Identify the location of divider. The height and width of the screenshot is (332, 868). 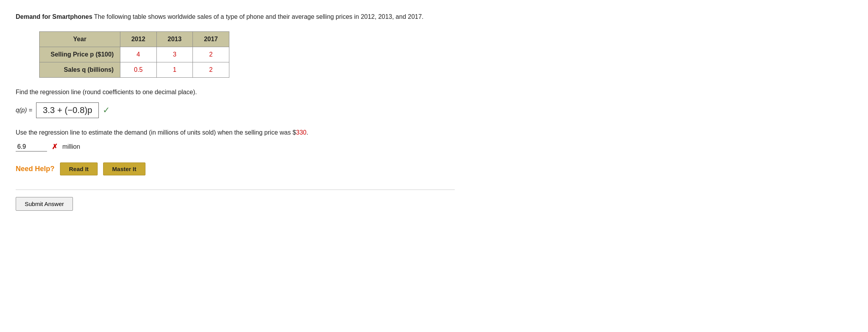
(235, 190).